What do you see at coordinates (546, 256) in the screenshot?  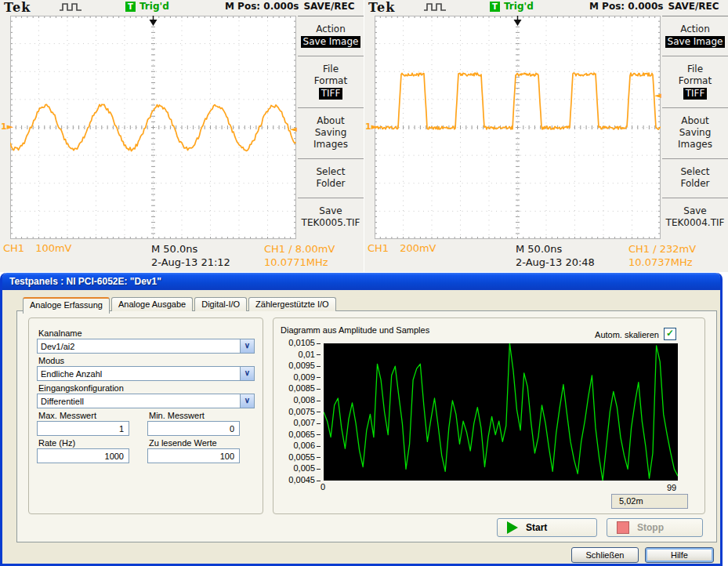 I see `scope-readouts: CH1200mV M 50.0ns 2-Aug-13 20:48 CH1 / 2…` at bounding box center [546, 256].